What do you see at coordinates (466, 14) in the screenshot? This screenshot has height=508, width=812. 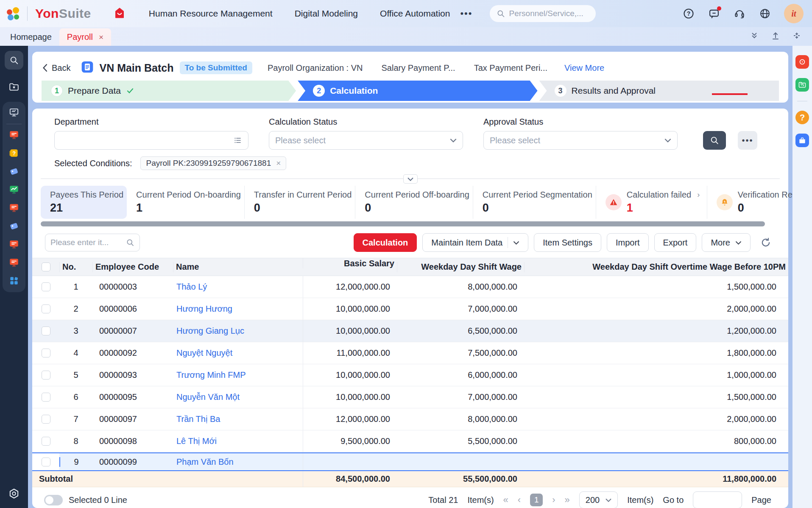 I see `nav-more-icon: •••` at bounding box center [466, 14].